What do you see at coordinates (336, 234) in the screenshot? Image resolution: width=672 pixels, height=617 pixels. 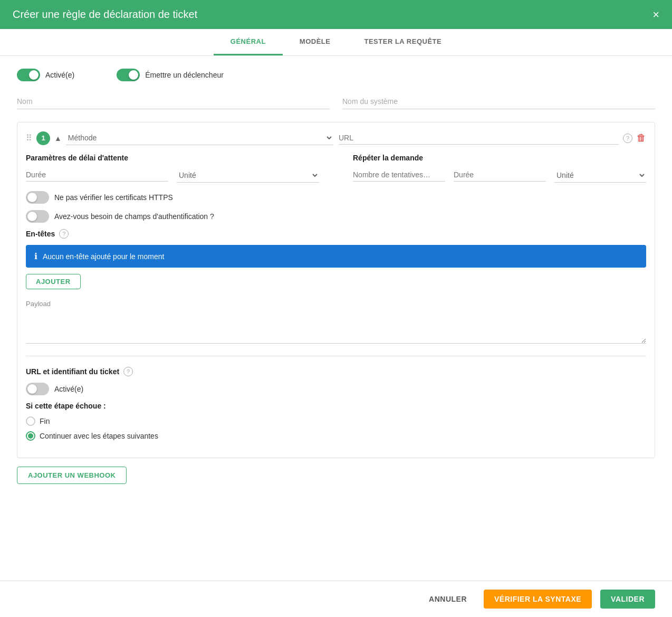 I see `headers-section-header: En-têtes ?` at bounding box center [336, 234].